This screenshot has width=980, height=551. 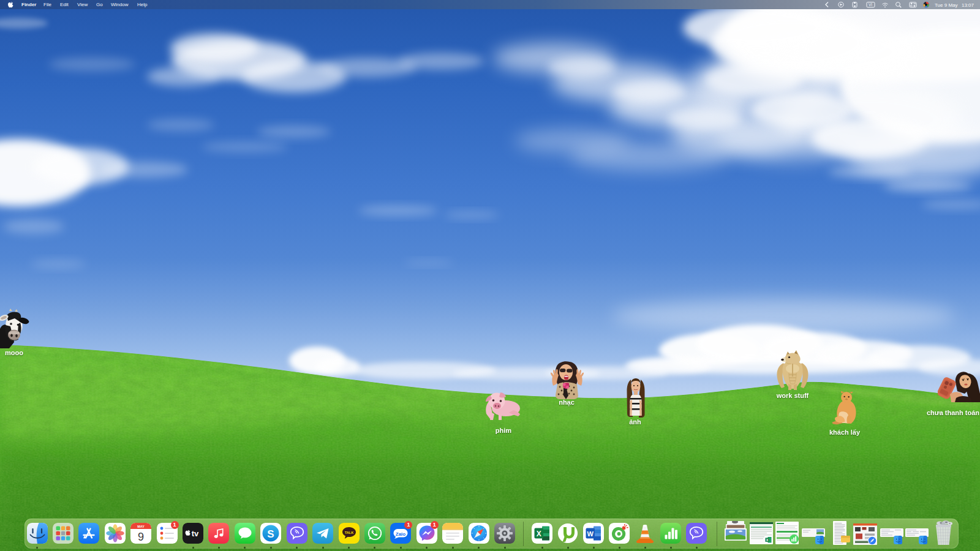 I want to click on svg-text: MAY, so click(x=141, y=527).